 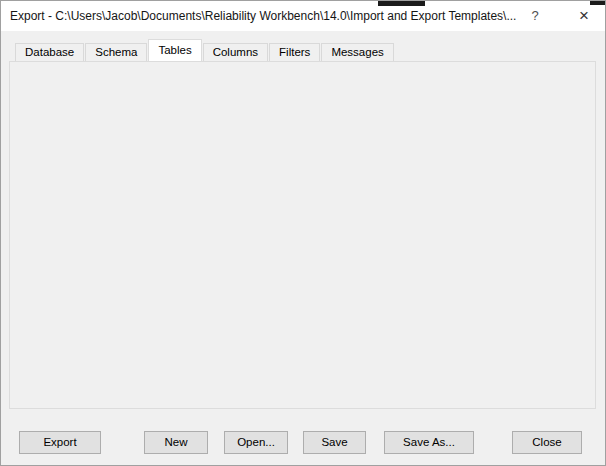 What do you see at coordinates (334, 442) in the screenshot?
I see `save-button: Save` at bounding box center [334, 442].